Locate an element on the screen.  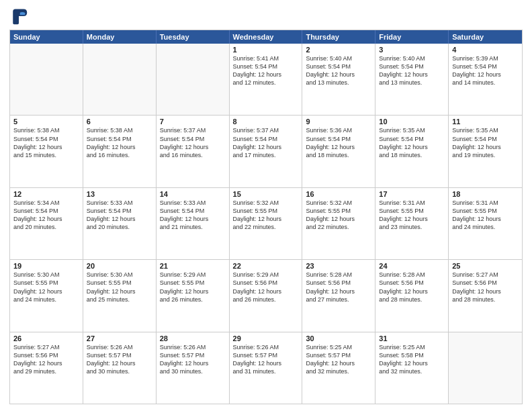
weekday-header-thursday: Thursday is located at coordinates (339, 37).